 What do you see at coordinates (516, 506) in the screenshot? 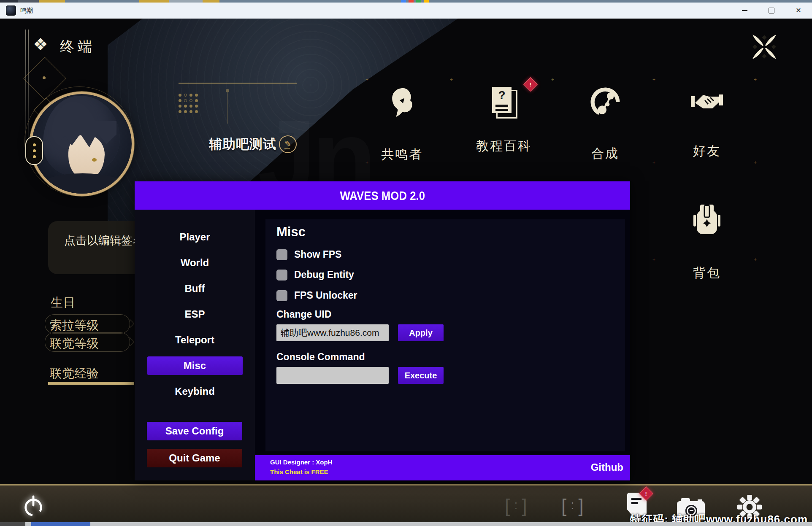
I see `hotkey-bracket-1: [ : ]` at bounding box center [516, 506].